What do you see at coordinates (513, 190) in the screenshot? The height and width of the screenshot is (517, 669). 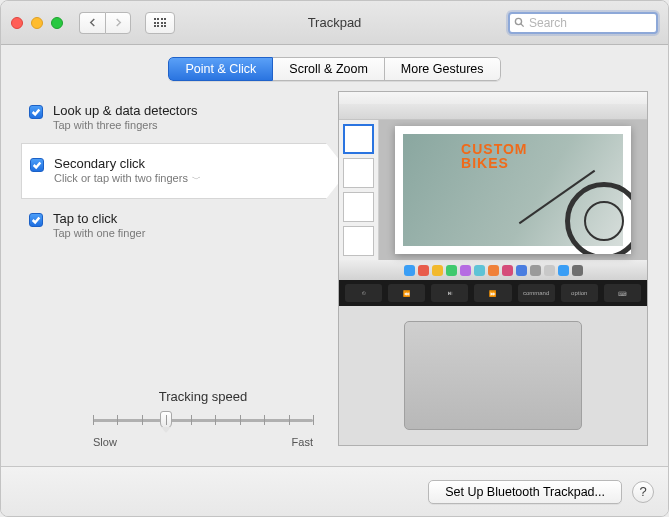 I see `preview-canvas: CUSTOMBIKES` at bounding box center [513, 190].